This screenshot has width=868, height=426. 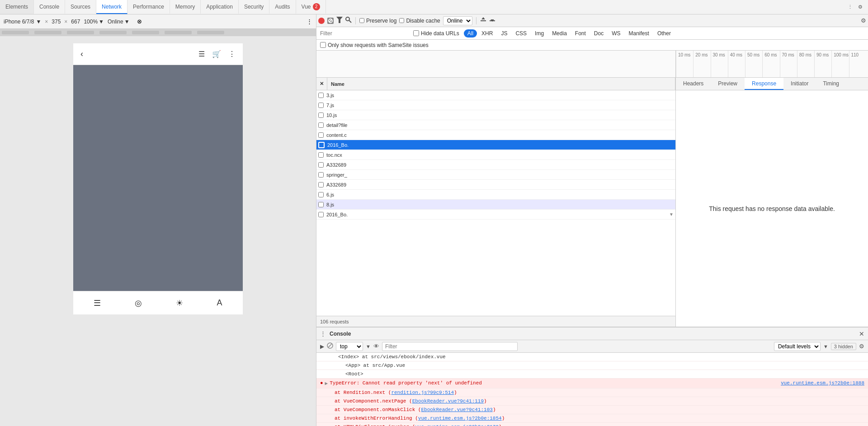 What do you see at coordinates (138, 303) in the screenshot?
I see `bottom-home-icon: ◎` at bounding box center [138, 303].